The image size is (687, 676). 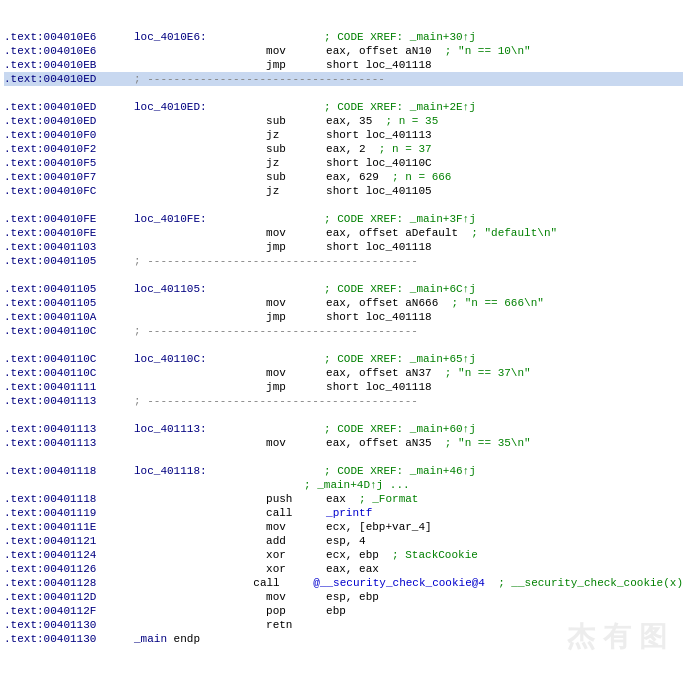 I want to click on code-label: loc_4010ED:, so click(x=199, y=107).